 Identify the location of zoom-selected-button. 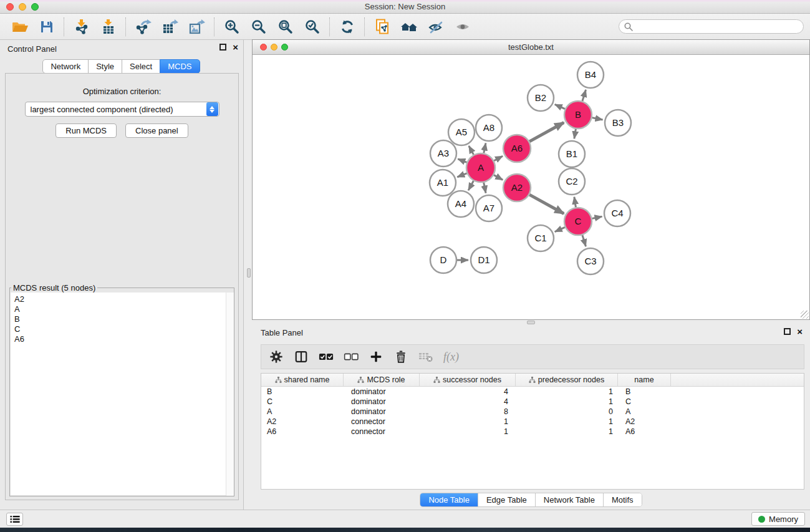
(312, 27).